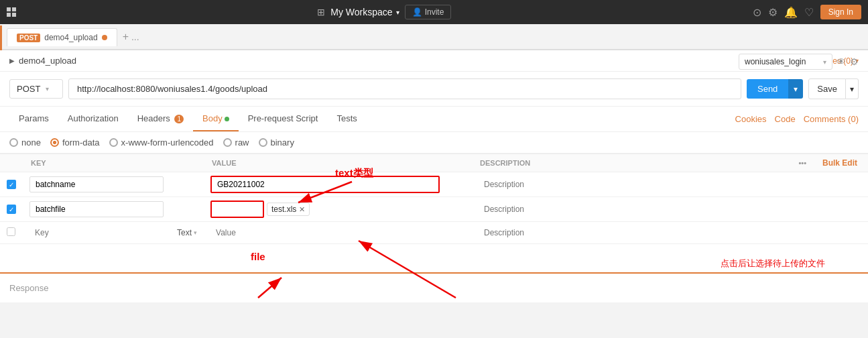  Describe the element at coordinates (786, 119) in the screenshot. I see `code-link: Code` at that location.